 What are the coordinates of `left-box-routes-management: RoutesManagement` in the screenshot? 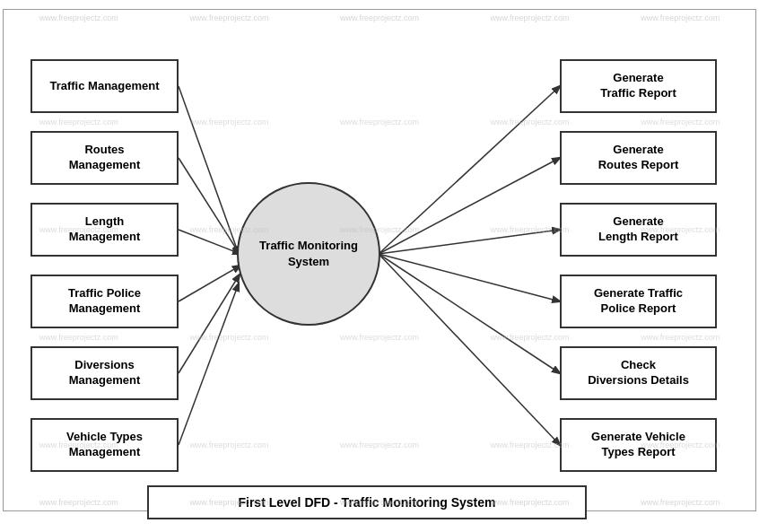 It's located at (104, 158).